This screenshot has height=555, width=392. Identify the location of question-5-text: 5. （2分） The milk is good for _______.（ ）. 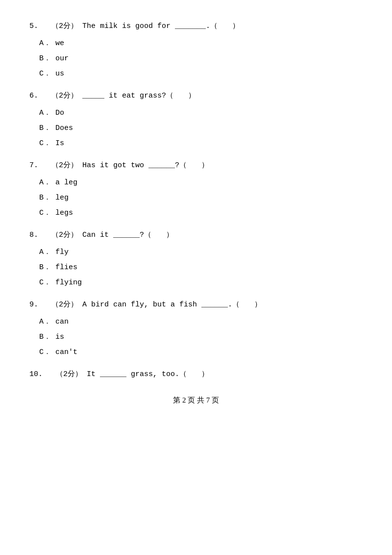
(196, 26).